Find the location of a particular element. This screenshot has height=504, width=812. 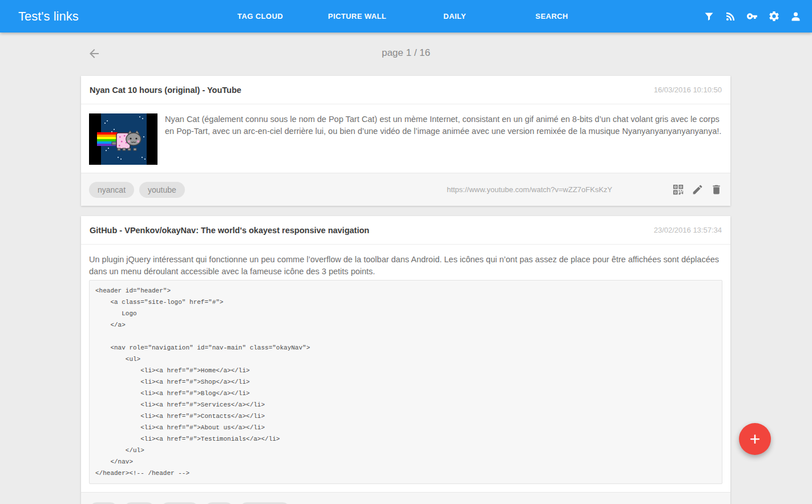

tag-pill: nyancat is located at coordinates (112, 190).